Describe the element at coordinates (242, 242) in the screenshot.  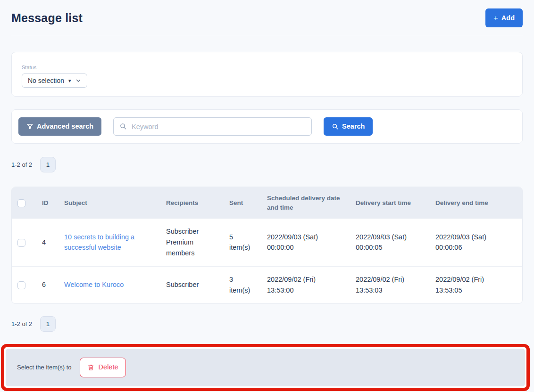
I see `cell-sent: 5 item(s)` at that location.